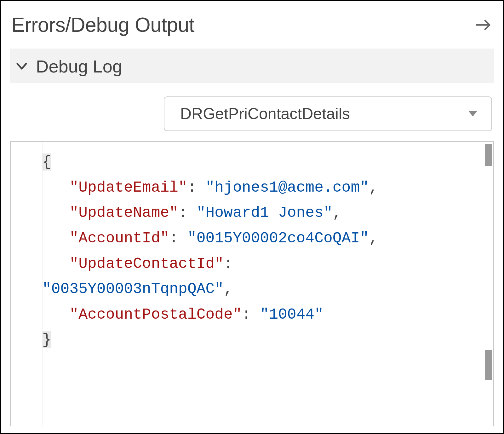 The image size is (504, 434). Describe the element at coordinates (252, 66) in the screenshot. I see `debug-log-section-header: Debug Log` at that location.